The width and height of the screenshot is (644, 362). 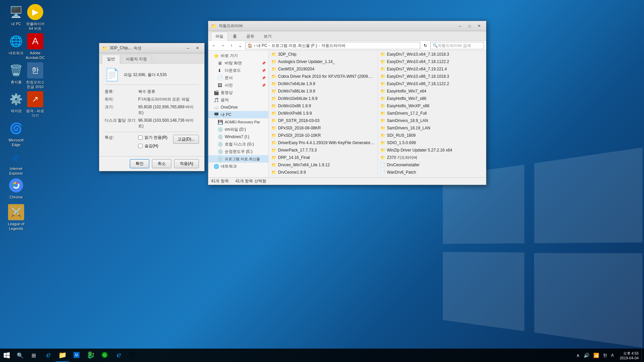 What do you see at coordinates (140, 146) in the screenshot?
I see `hidden-checkbox` at bounding box center [140, 146].